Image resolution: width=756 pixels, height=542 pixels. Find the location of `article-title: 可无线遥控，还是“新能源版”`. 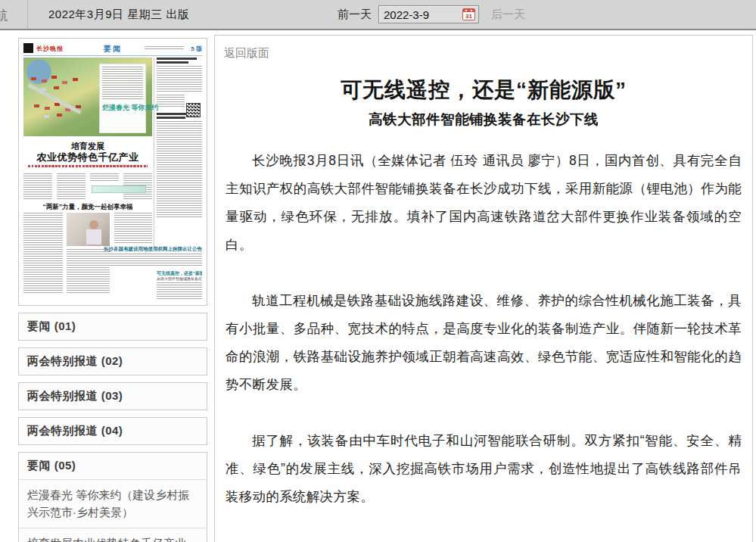

article-title: 可无线遥控，还是“新能源版” is located at coordinates (484, 90).